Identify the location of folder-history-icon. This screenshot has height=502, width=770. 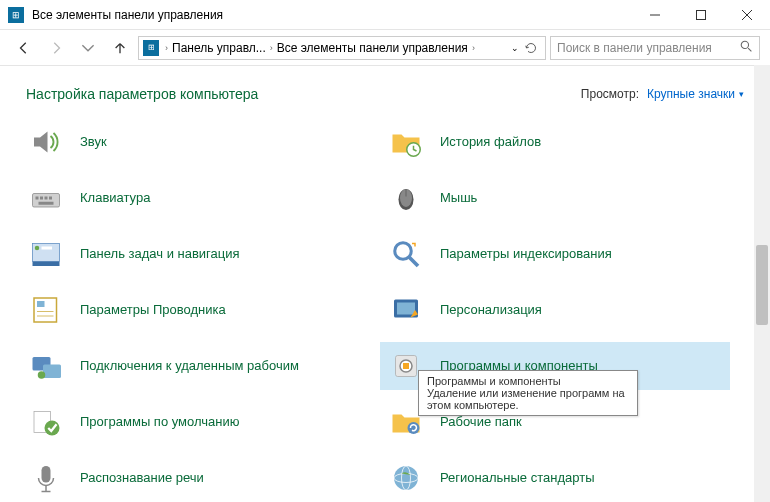
(406, 142).